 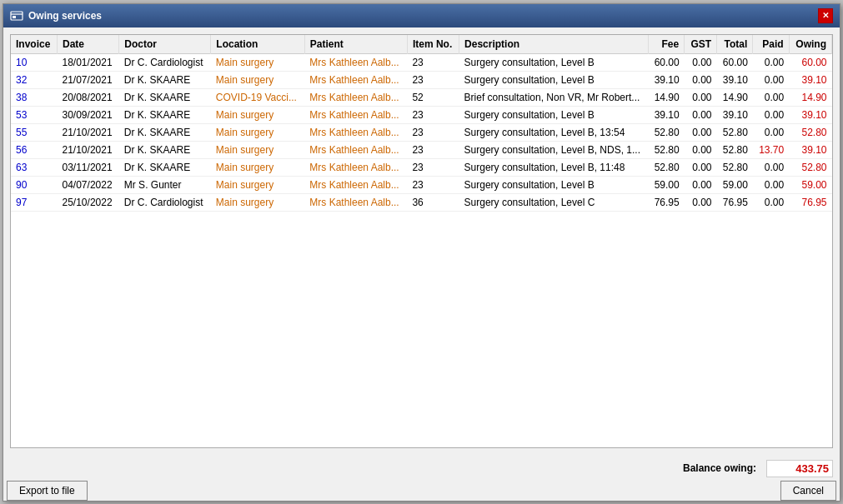 What do you see at coordinates (22, 62) in the screenshot?
I see `invoice-link: 10` at bounding box center [22, 62].